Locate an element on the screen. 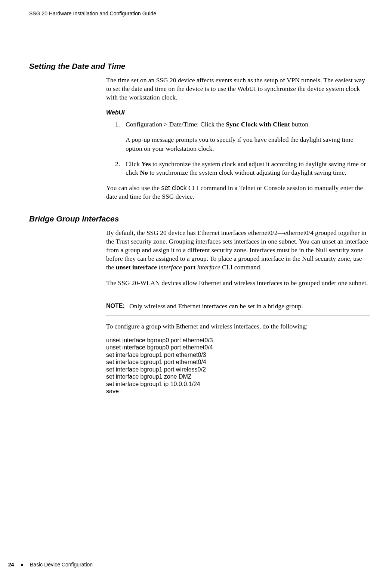 The width and height of the screenshot is (392, 581). heading-bridge-group: Bridge Group Interfaces is located at coordinates (200, 219).